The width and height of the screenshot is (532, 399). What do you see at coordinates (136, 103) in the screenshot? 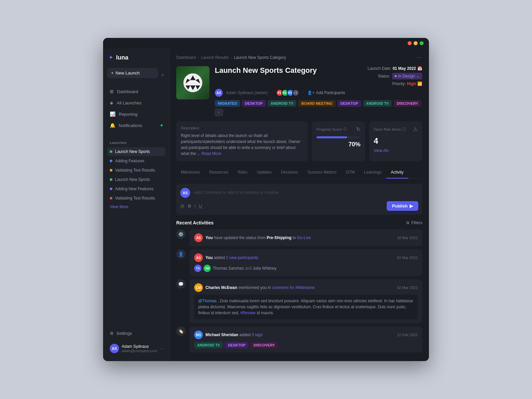
I see `sidebar-item-all-launches: ◈ All Launches` at bounding box center [136, 103].